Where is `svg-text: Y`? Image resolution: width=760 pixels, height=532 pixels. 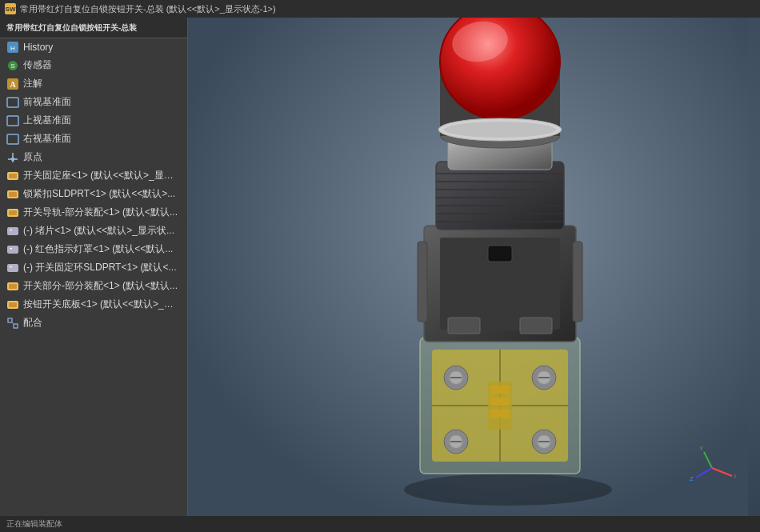 svg-text: Y is located at coordinates (702, 448).